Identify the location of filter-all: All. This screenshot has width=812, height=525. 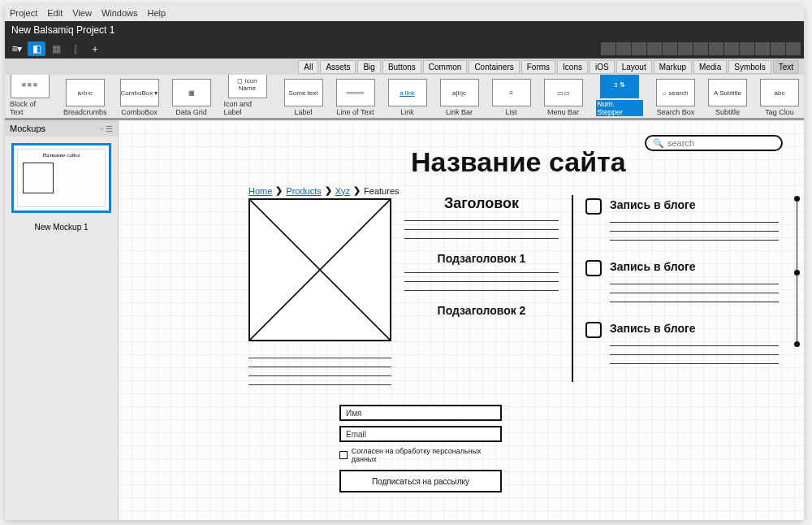
(309, 67).